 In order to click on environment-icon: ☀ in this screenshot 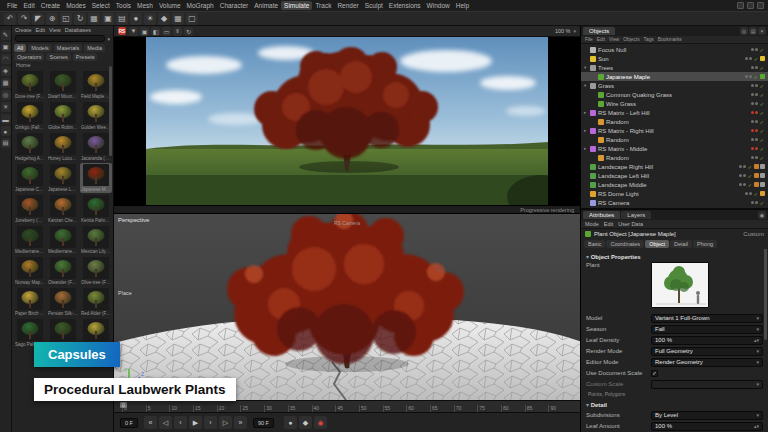, I will do `click(150, 19)`.